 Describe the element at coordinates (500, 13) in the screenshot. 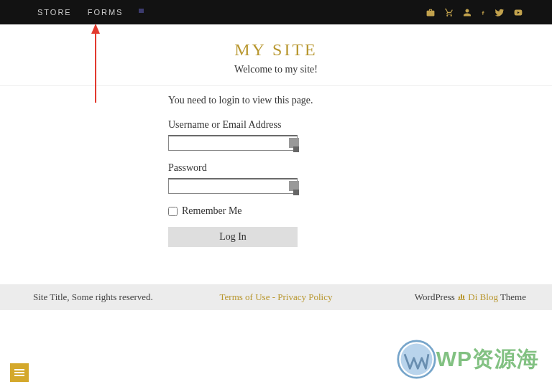

I see `twitter-icon` at that location.